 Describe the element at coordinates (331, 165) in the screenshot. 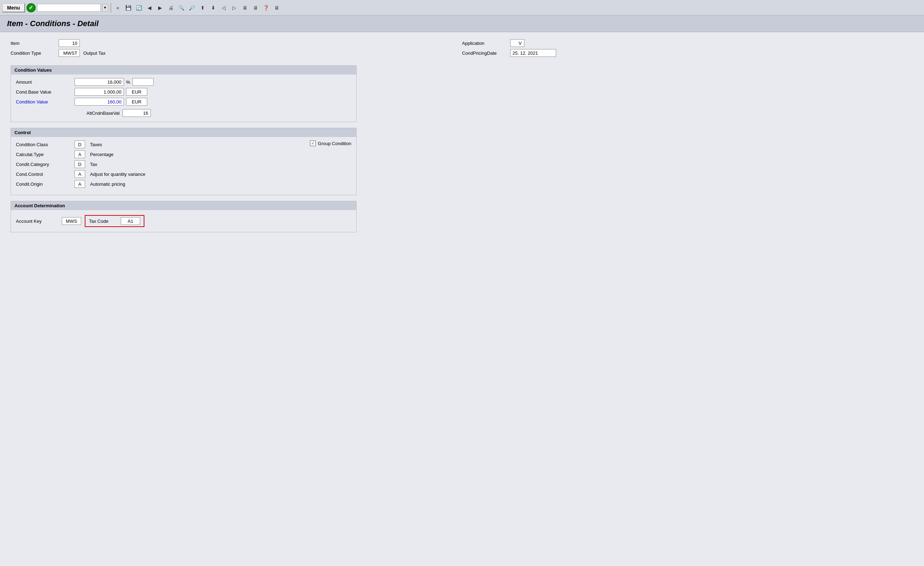

I see `control-right: ✓ Group Condition` at that location.